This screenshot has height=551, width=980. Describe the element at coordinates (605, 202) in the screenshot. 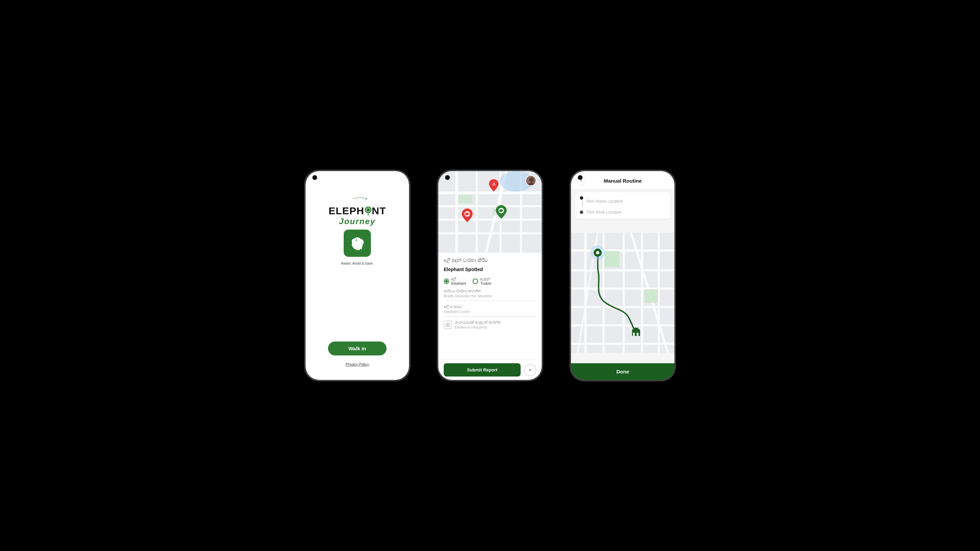

I see `pick-home-label: Pick Home Location` at that location.